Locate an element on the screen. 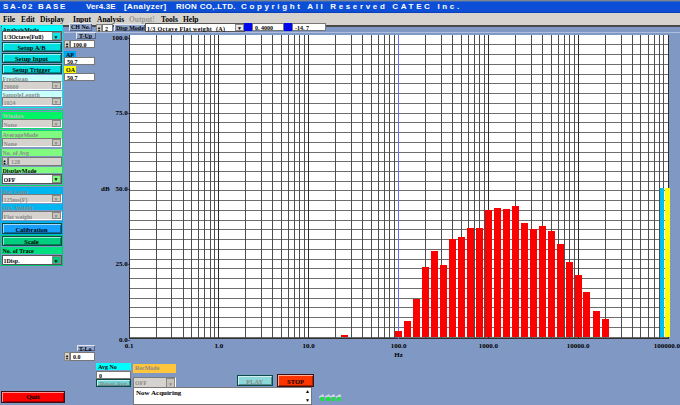 The width and height of the screenshot is (680, 405). svg-text: 75.0- is located at coordinates (122, 113).